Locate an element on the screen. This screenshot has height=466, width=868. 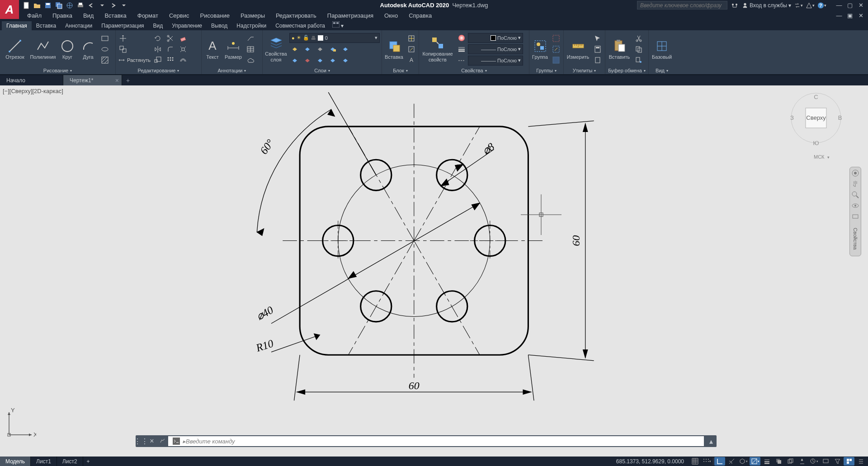
layer-prev-icon is located at coordinates (345, 61).